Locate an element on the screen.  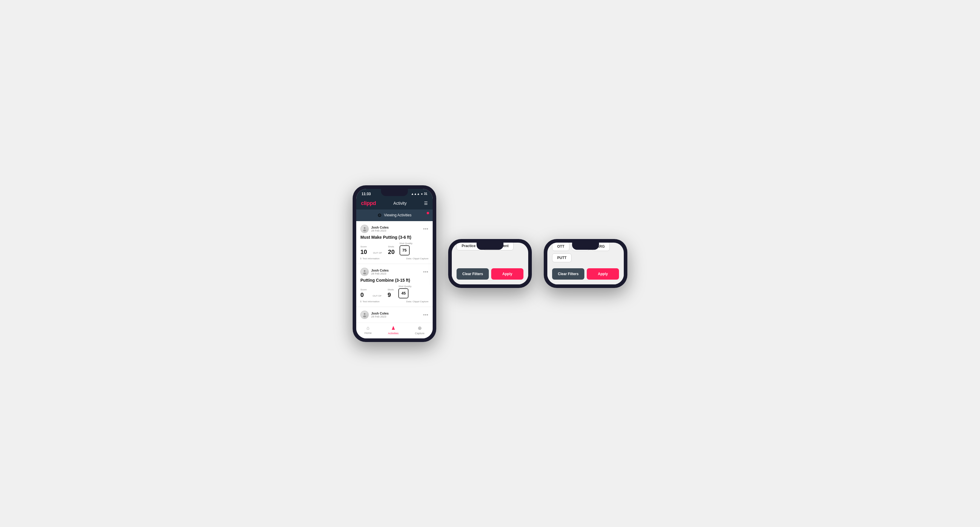
activity-item-3: Josh Coles 28 Feb 2023 ••• is located at coordinates (394, 315).